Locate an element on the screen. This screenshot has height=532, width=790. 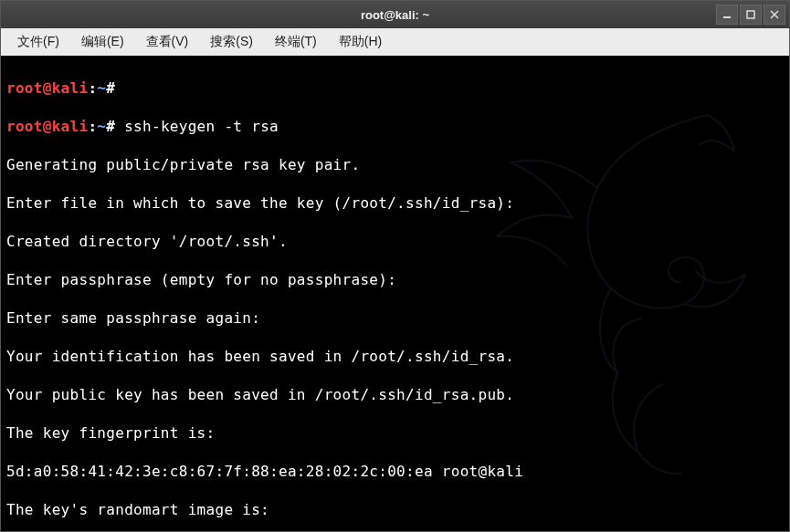
maximize-button is located at coordinates (751, 15).